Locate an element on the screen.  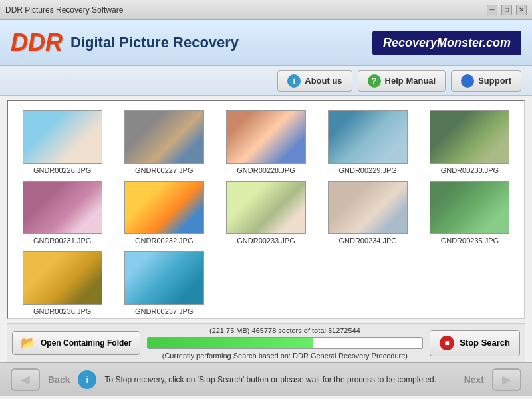
brand-site: RecoveryMonster.com is located at coordinates (447, 43).